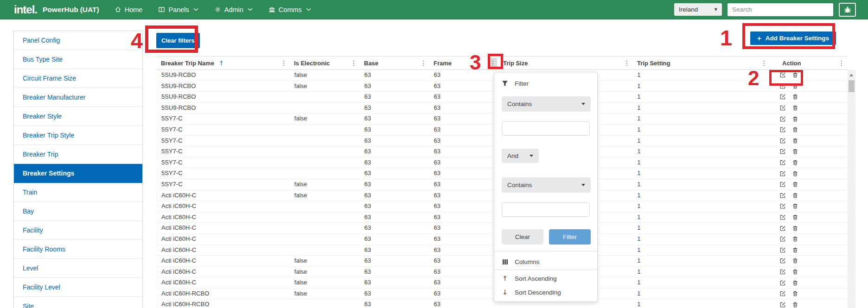  What do you see at coordinates (78, 135) in the screenshot?
I see `sidebar-item-breaker-trip-style: Breaker Trip Style` at bounding box center [78, 135].